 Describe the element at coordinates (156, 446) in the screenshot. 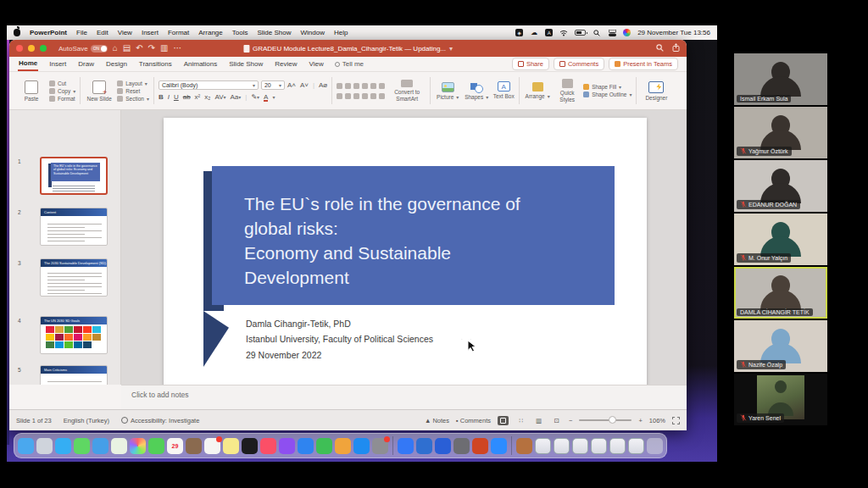

I see `dock-facetime-icon` at that location.